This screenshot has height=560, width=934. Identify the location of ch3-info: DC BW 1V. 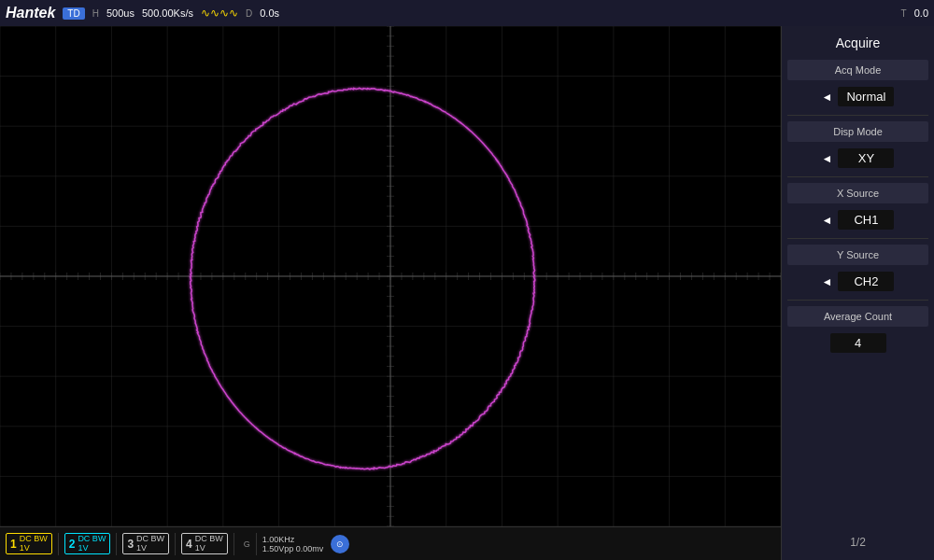
(150, 544).